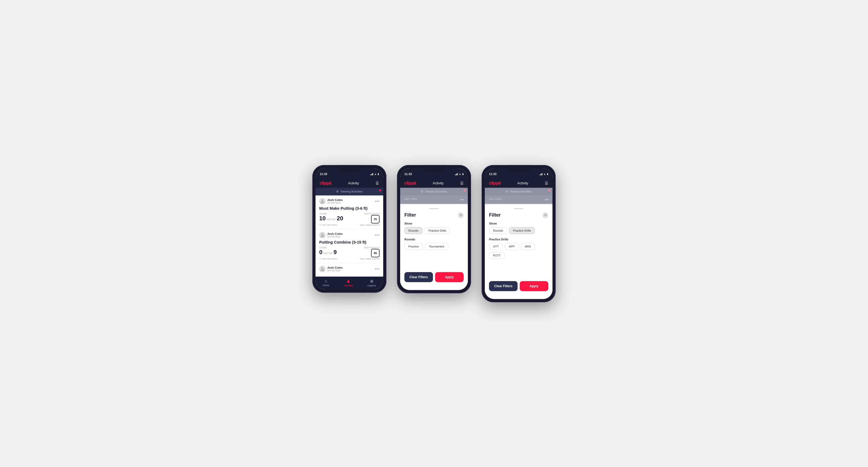  I want to click on hamburger-icon-2: ☰, so click(462, 183).